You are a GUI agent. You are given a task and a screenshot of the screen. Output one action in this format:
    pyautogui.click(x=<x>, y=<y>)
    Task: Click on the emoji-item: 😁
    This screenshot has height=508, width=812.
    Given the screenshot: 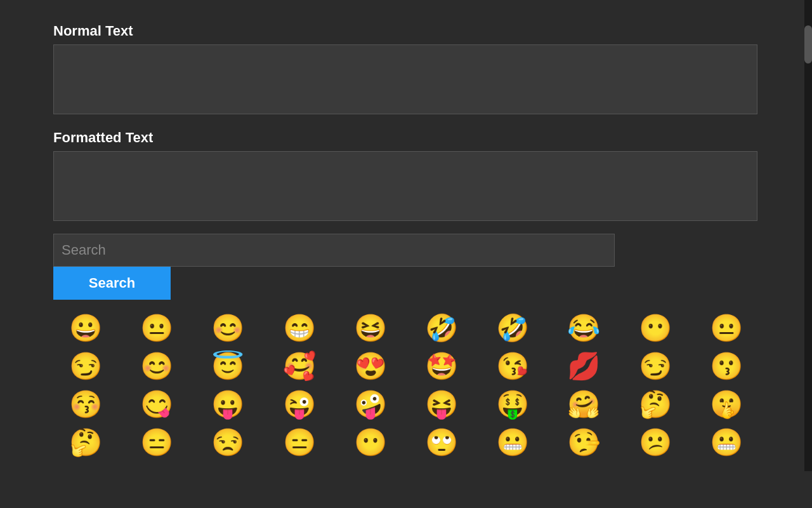 What is the action you would take?
    pyautogui.click(x=299, y=328)
    